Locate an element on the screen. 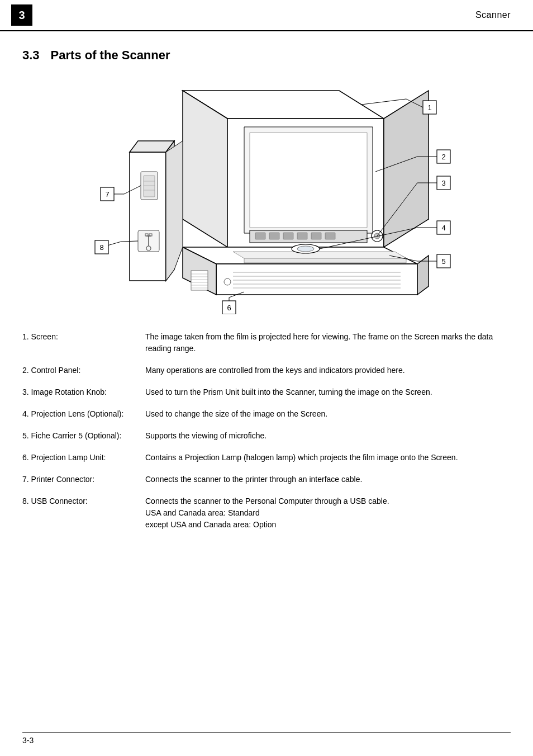  desc-label: 2. Control Panel: is located at coordinates (84, 370).